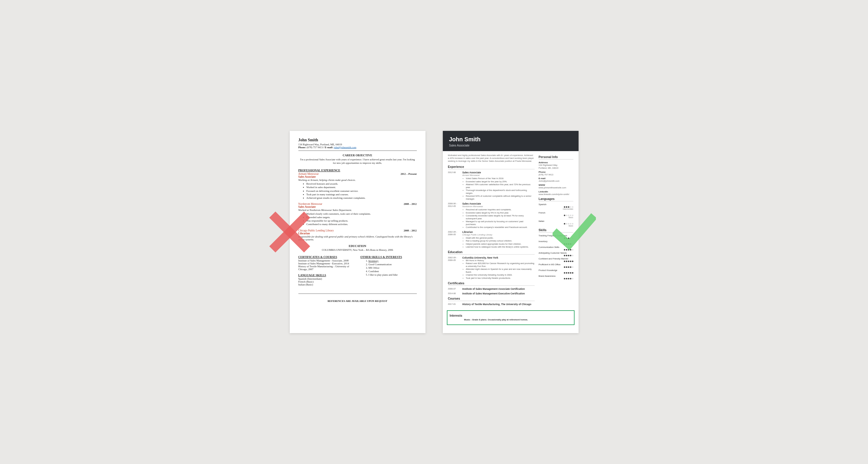 The height and width of the screenshot is (464, 868). What do you see at coordinates (491, 252) in the screenshot?
I see `sh-education: Education` at bounding box center [491, 252].